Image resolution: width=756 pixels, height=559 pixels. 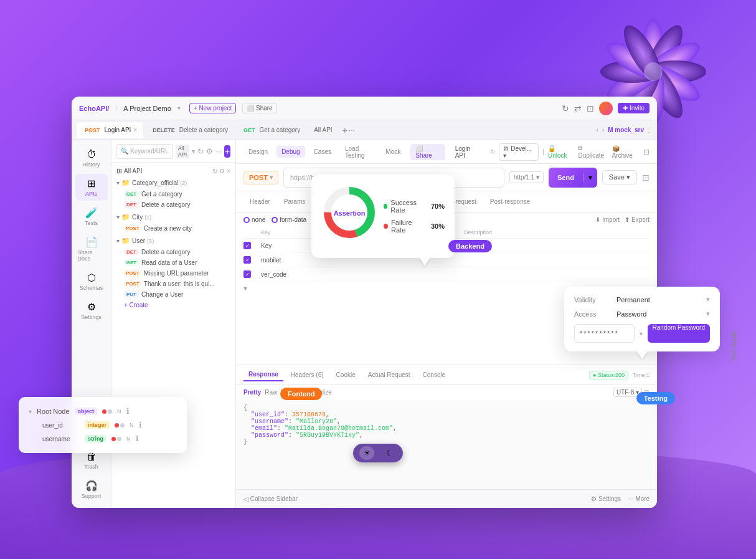 I want to click on more-bottom-button: ··· More, so click(x=639, y=499).